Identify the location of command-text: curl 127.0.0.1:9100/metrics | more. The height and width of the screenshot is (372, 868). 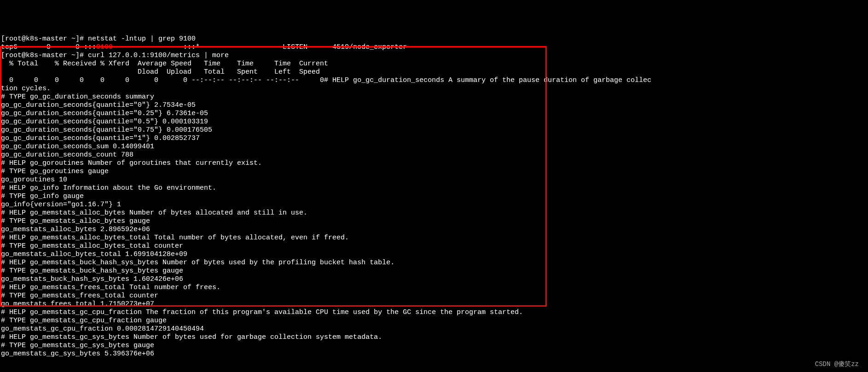
(158, 55).